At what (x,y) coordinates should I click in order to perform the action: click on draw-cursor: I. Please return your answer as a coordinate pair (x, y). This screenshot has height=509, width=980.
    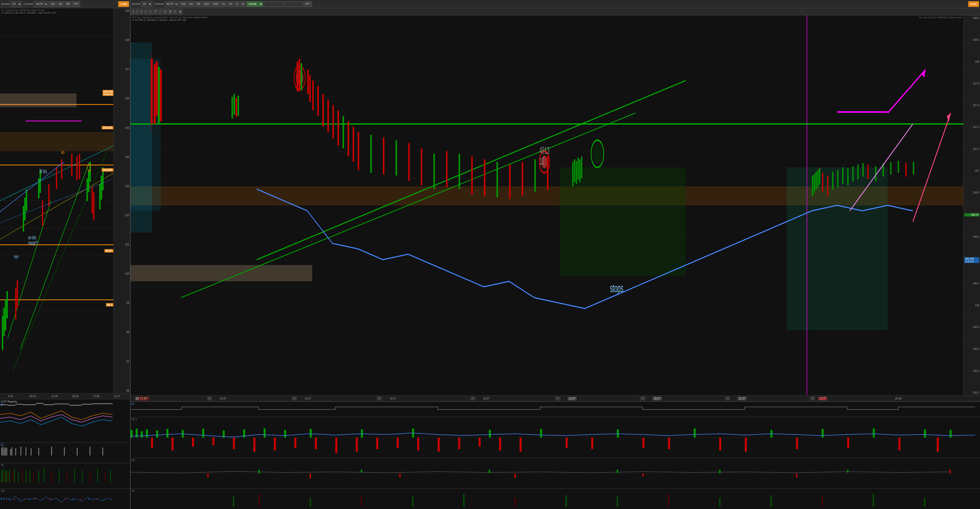
    Looking at the image, I should click on (133, 12).